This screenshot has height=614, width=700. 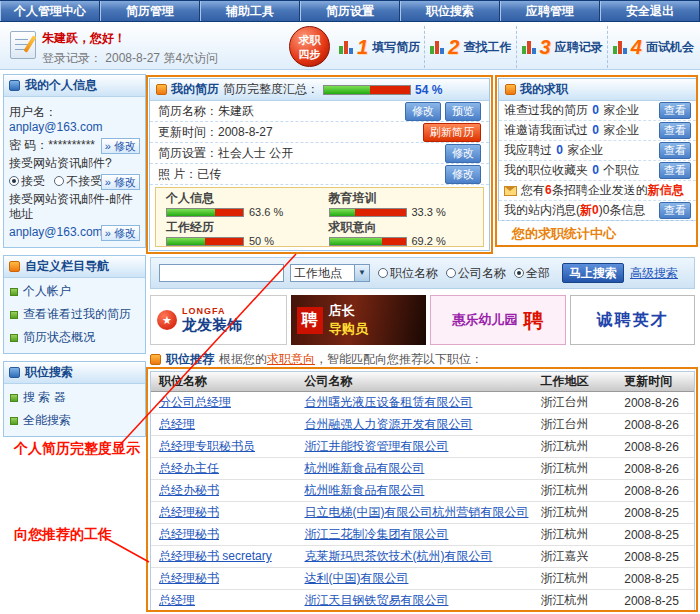 What do you see at coordinates (383, 273) in the screenshot?
I see `radio-position` at bounding box center [383, 273].